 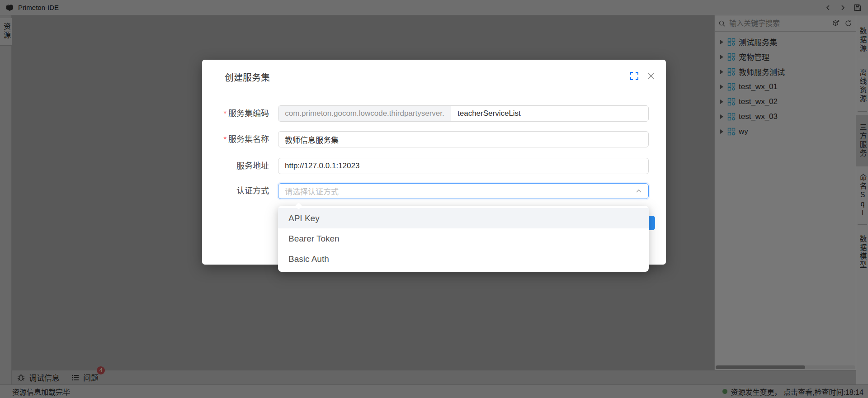 What do you see at coordinates (236, 139) in the screenshot?
I see `field-label-name: *服务集名称` at bounding box center [236, 139].